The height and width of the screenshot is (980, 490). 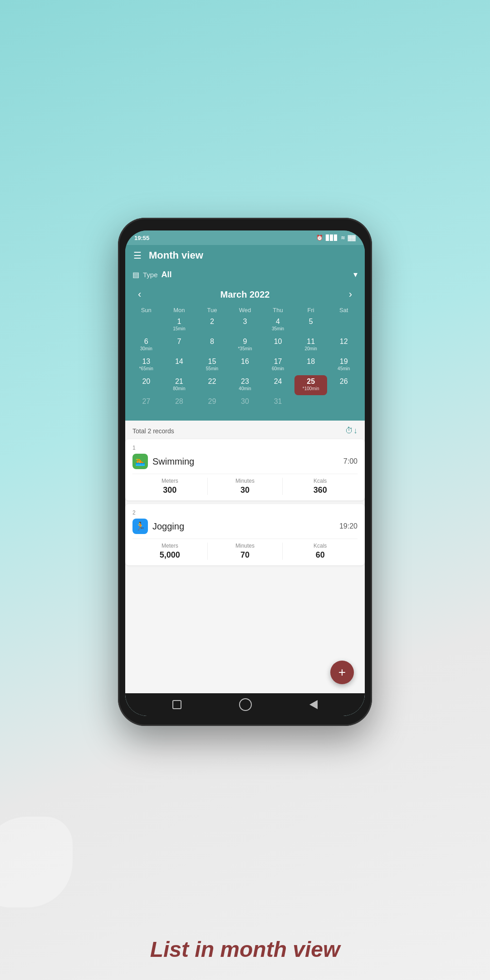 What do you see at coordinates (146, 365) in the screenshot?
I see `cal-day-13: 13 *65min` at bounding box center [146, 365].